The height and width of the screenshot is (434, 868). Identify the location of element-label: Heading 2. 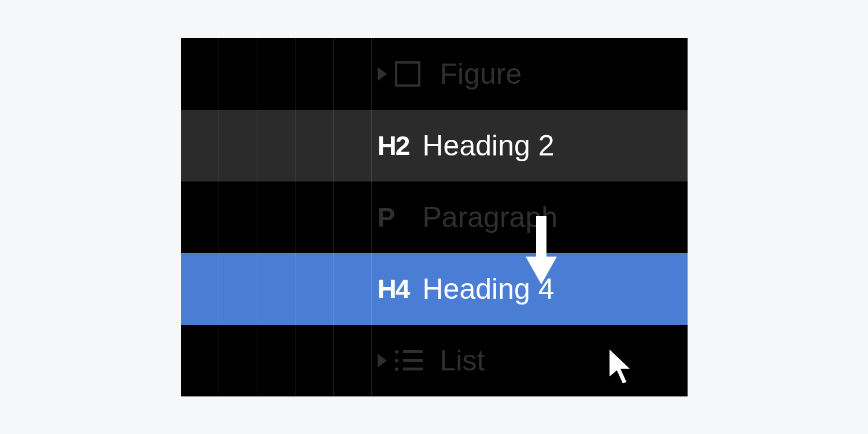
(489, 146).